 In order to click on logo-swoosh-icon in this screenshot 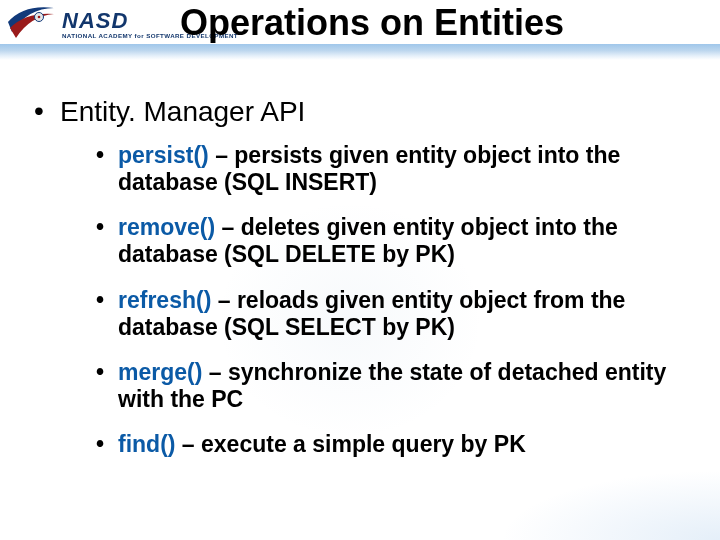, I will do `click(31, 25)`.